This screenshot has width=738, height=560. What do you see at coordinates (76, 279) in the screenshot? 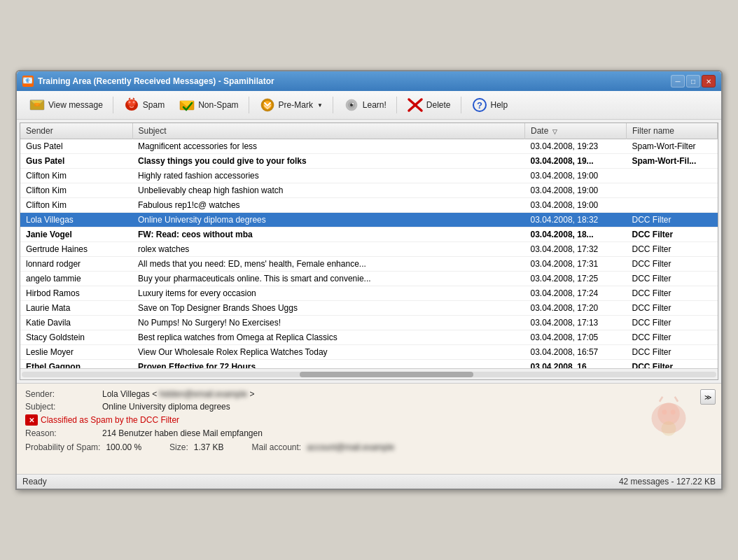
I see `cell-sender: angelo tammie` at bounding box center [76, 279].